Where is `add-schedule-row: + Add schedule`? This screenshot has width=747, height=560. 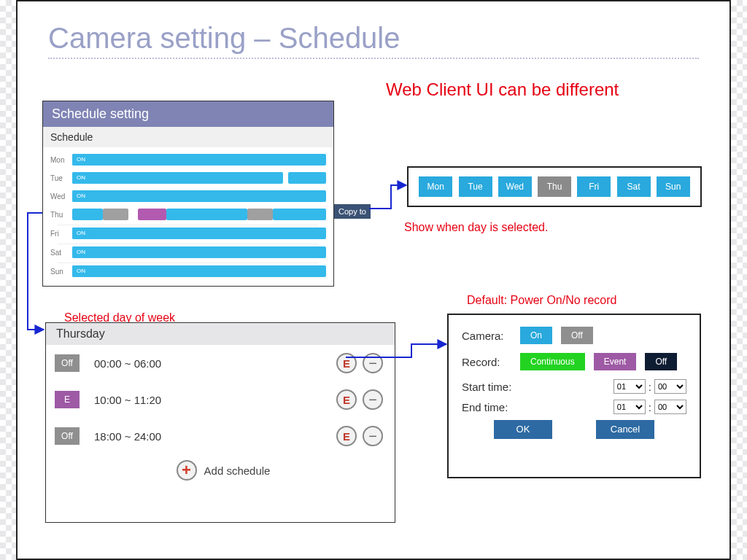
add-schedule-row: + Add schedule is located at coordinates (220, 470).